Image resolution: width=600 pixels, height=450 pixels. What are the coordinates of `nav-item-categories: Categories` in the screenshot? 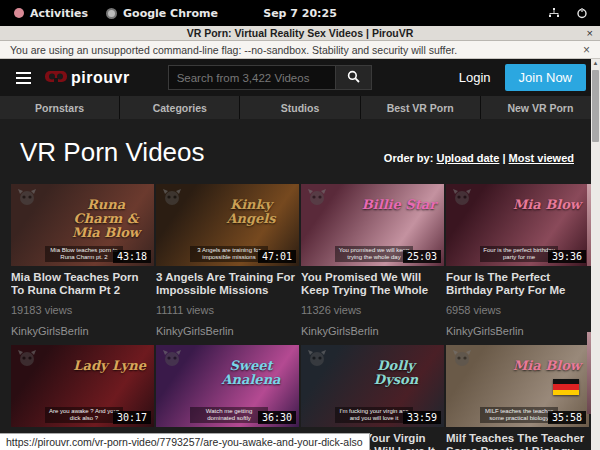 It's located at (180, 108).